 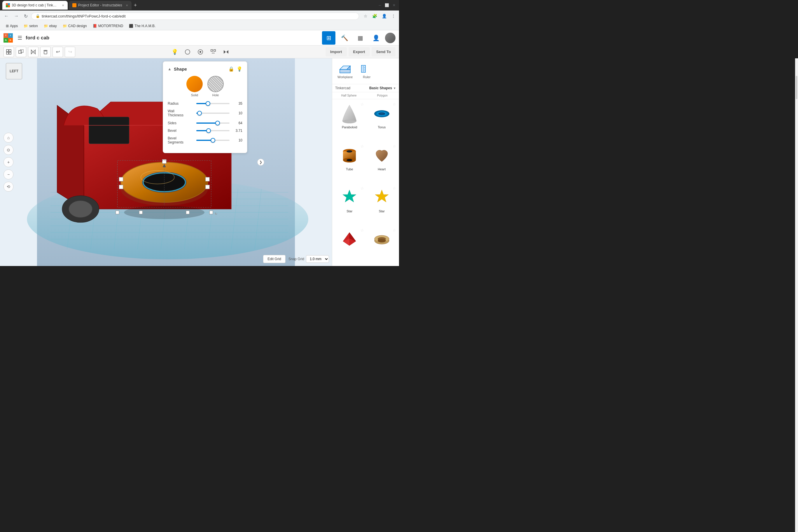 I want to click on maximize-button: ⬜, so click(x=387, y=5).